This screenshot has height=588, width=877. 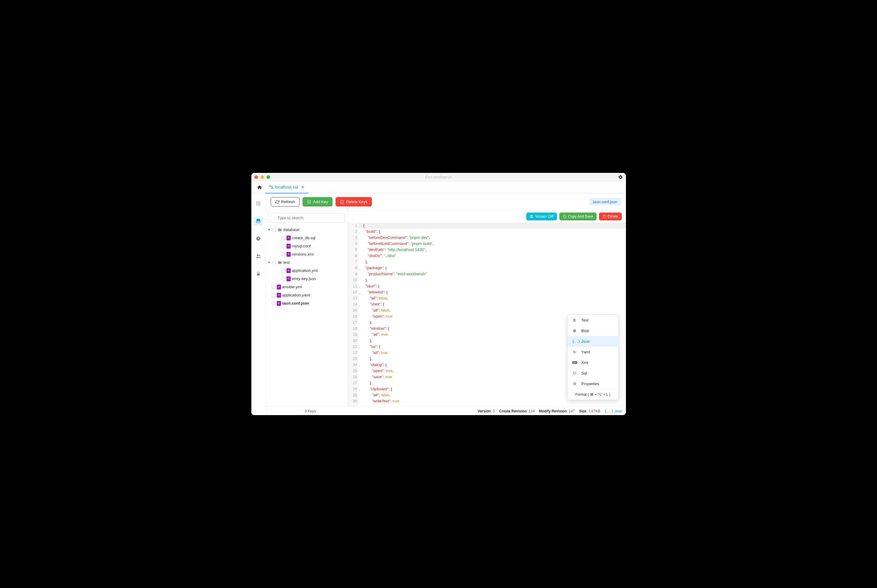 What do you see at coordinates (307, 262) in the screenshot?
I see `tree-folder: ▼test` at bounding box center [307, 262].